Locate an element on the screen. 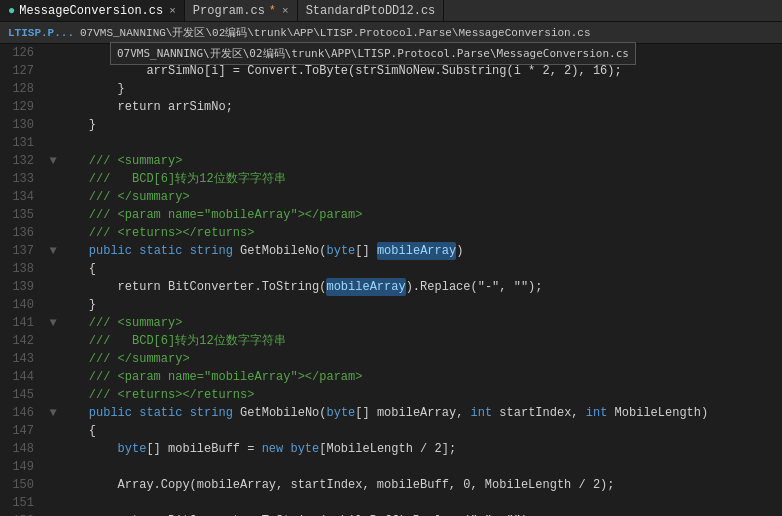 This screenshot has height=516, width=782. token: int is located at coordinates (482, 413).